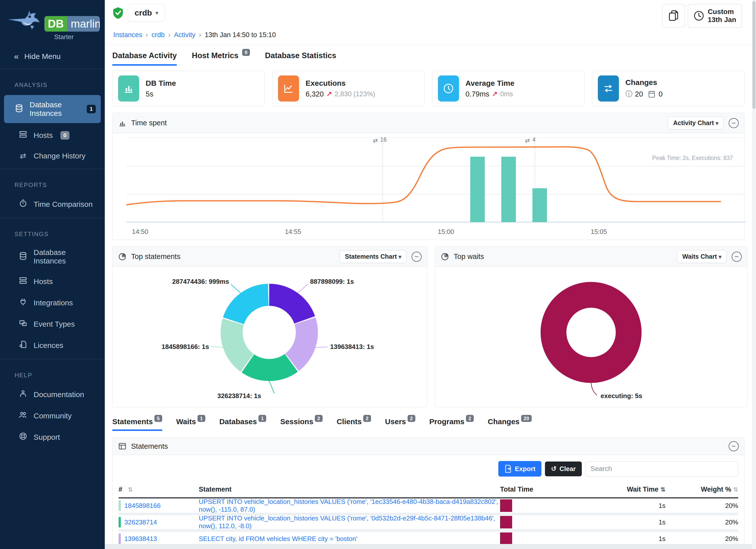 This screenshot has height=549, width=756. I want to click on breadcrumb-activity: Activity, so click(185, 35).